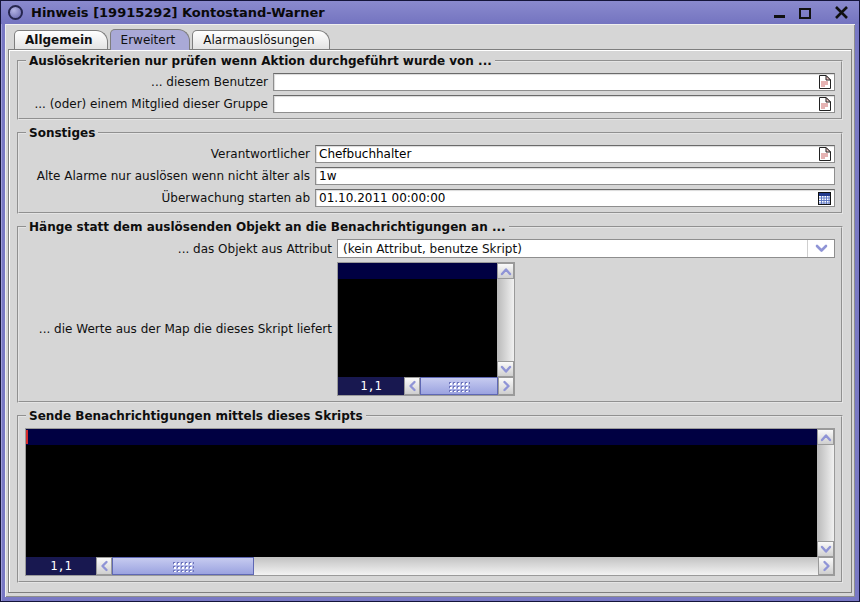 Image resolution: width=860 pixels, height=602 pixels. What do you see at coordinates (824, 82) in the screenshot?
I see `user-picker-button` at bounding box center [824, 82].